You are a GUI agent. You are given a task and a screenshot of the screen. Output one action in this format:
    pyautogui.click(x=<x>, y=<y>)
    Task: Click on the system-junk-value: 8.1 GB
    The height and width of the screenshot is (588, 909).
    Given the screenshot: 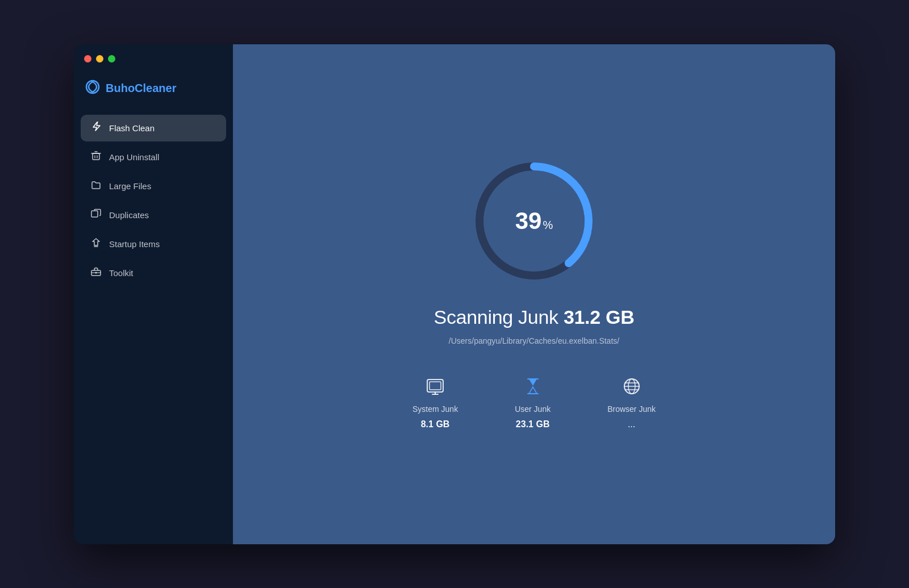 What is the action you would take?
    pyautogui.click(x=435, y=424)
    